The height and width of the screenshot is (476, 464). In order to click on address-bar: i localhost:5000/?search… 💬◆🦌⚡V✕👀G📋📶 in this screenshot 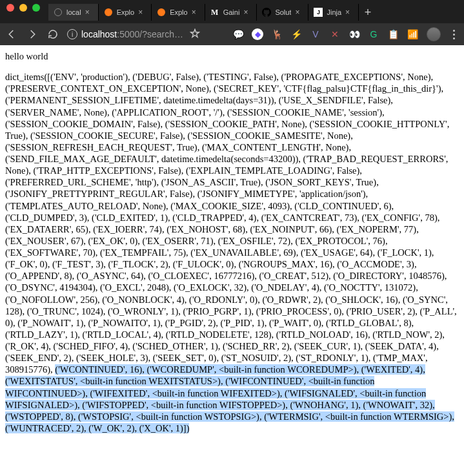, I will do `click(232, 34)`.